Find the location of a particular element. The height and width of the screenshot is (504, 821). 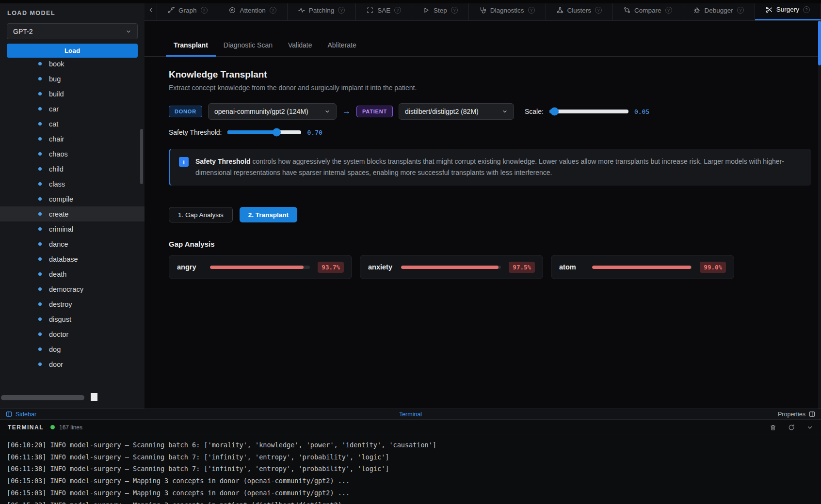

sidebar-vertical-scrollbar is located at coordinates (142, 157).